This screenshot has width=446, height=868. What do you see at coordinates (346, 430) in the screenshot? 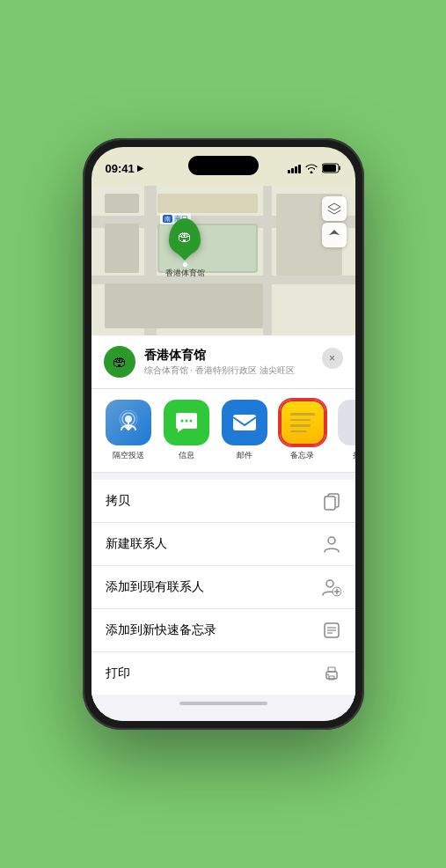
I see `share-item-more: 拷贝` at bounding box center [346, 430].